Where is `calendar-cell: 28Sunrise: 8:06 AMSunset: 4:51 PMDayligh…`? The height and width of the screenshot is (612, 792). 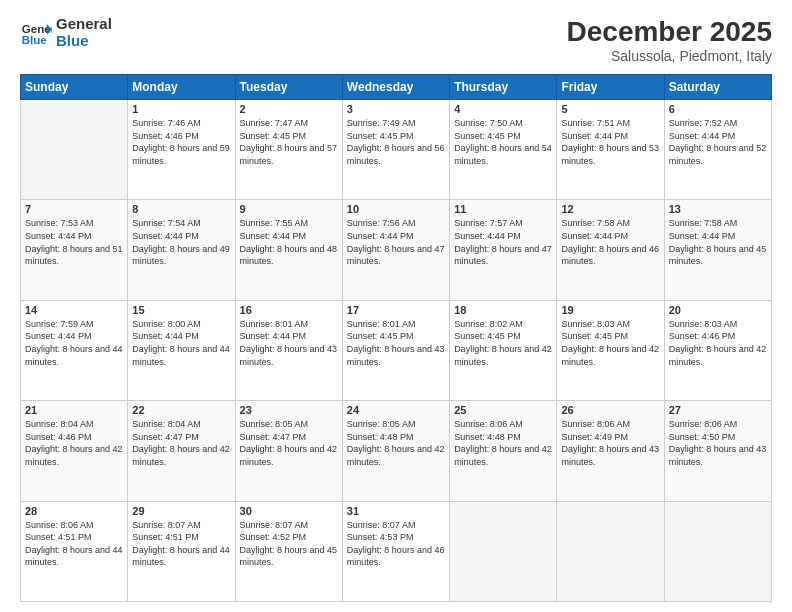 calendar-cell: 28Sunrise: 8:06 AMSunset: 4:51 PMDayligh… is located at coordinates (74, 551).